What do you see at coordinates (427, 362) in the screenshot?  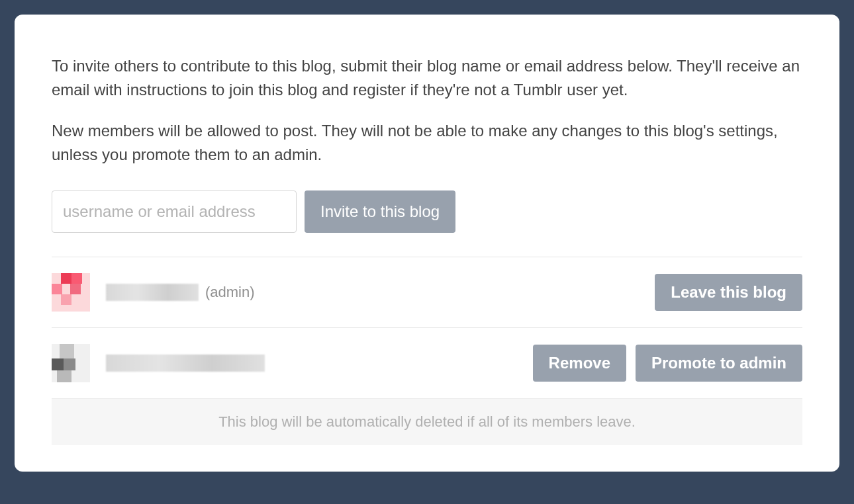 I see `member-row: Remove Promote to admin` at bounding box center [427, 362].